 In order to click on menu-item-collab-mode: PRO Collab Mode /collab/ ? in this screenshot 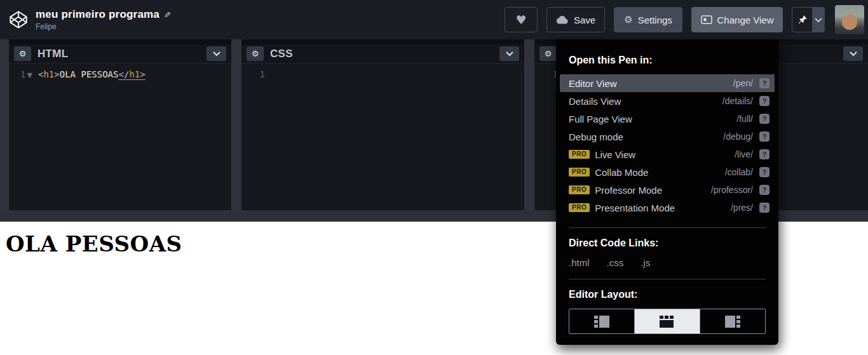, I will do `click(667, 172)`.